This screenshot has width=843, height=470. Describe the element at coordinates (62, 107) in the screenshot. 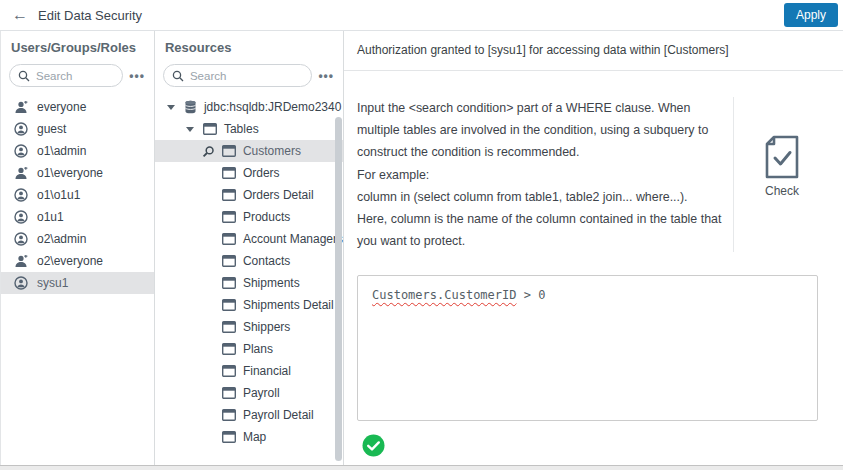

I see `user-name: everyone` at that location.